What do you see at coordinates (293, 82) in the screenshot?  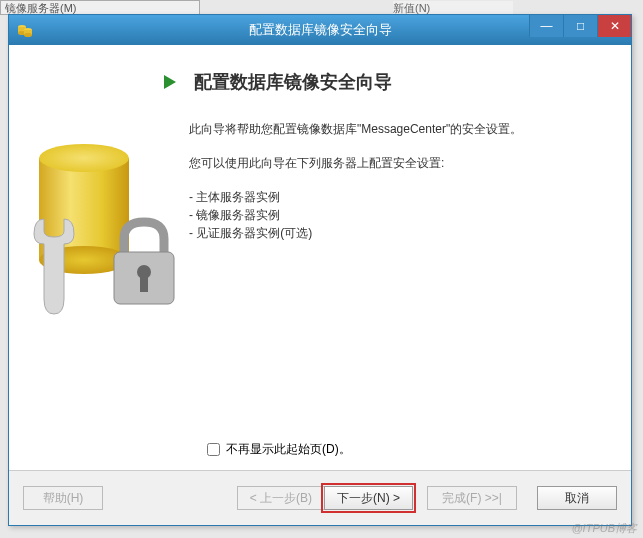 I see `page-heading: 配置数据库镜像安全向导` at bounding box center [293, 82].